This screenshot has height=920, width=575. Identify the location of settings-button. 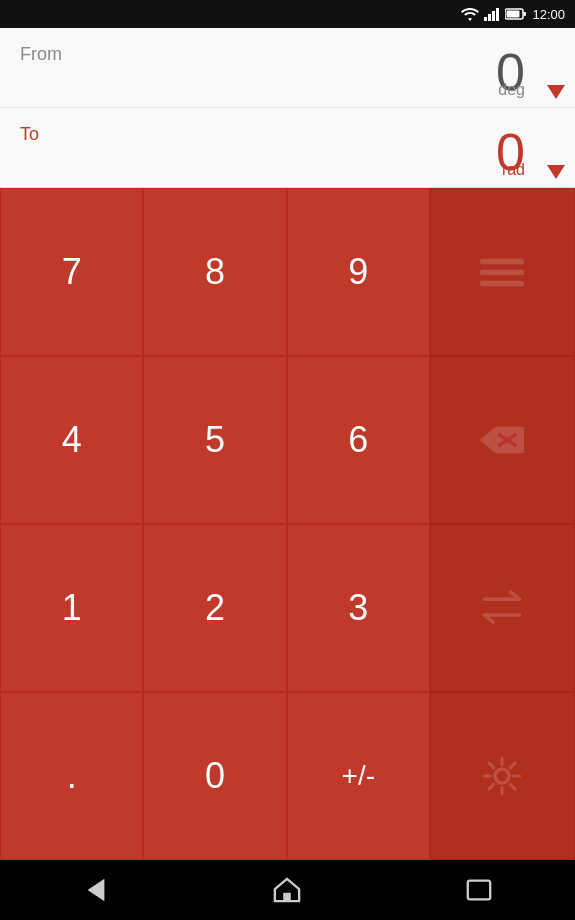
(502, 776).